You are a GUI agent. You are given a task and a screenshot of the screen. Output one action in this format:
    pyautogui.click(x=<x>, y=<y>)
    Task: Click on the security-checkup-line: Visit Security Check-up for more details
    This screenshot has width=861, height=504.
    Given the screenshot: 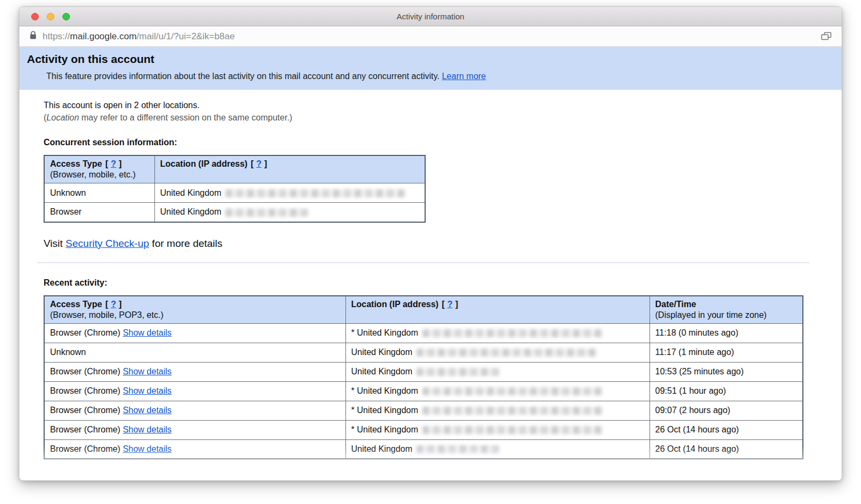 What is the action you would take?
    pyautogui.click(x=432, y=244)
    